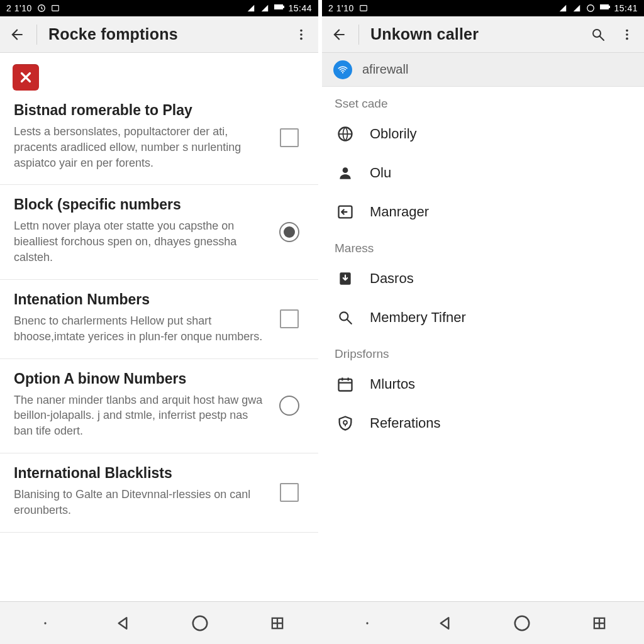 This screenshot has width=644, height=644. I want to click on setting-label: Bistnad romerable to Play, so click(140, 111).